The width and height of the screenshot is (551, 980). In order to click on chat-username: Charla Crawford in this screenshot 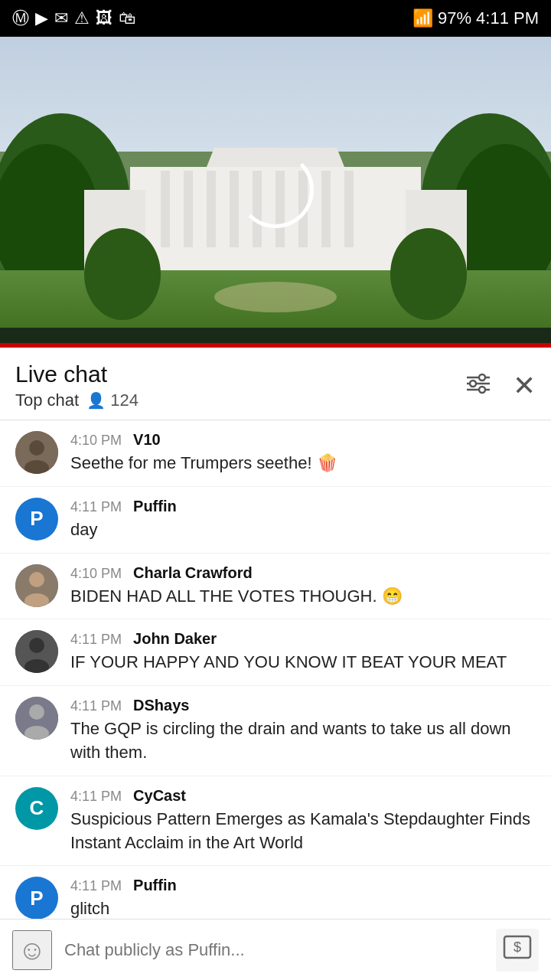, I will do `click(193, 573)`.